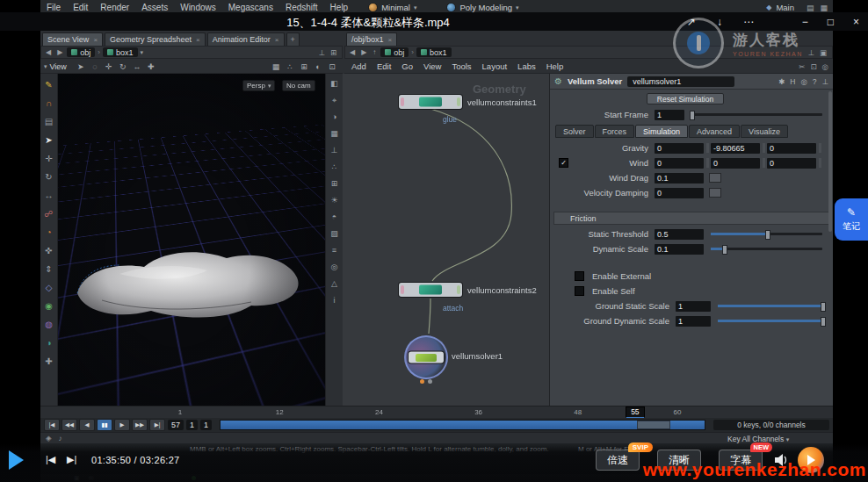  Describe the element at coordinates (206, 425) in the screenshot. I see `range-end-field: 1` at that location.